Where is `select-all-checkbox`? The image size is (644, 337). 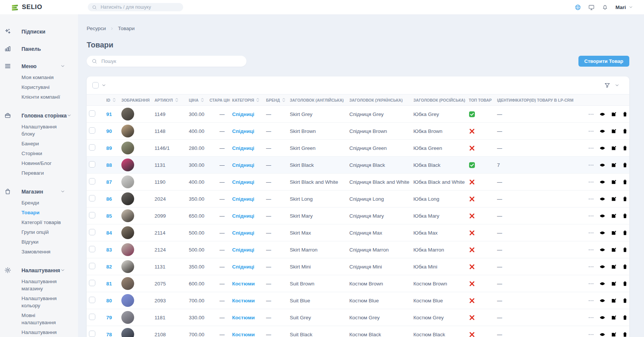
select-all-checkbox is located at coordinates (96, 85).